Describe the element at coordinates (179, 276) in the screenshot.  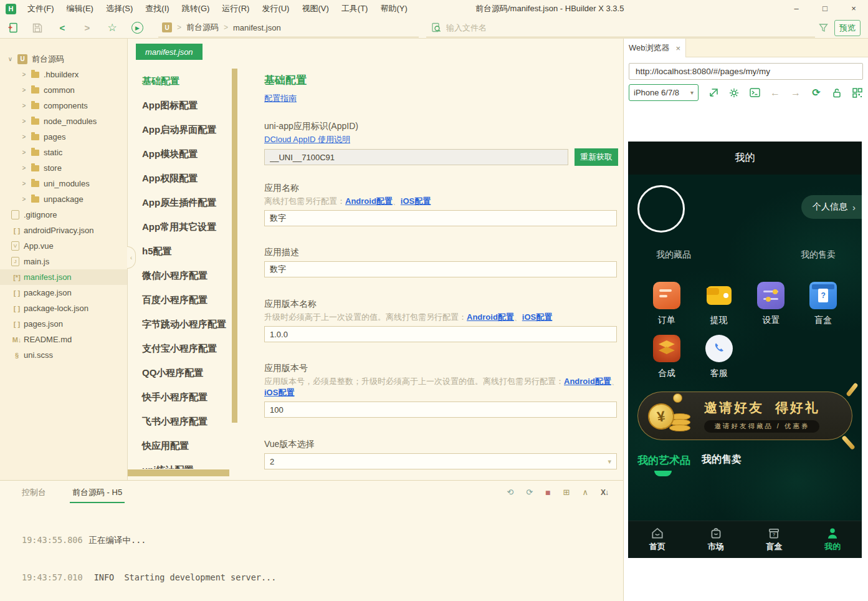
I see `section-weixin-mp: 微信小程序配置` at that location.